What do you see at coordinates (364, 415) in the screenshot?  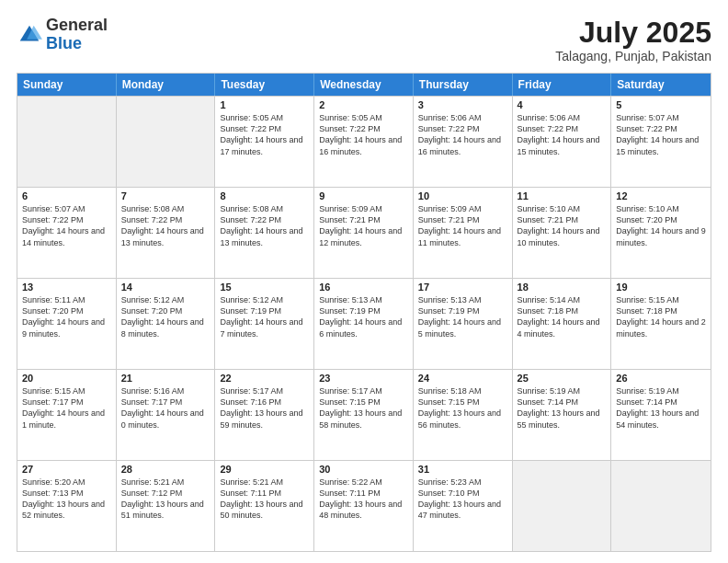 I see `calendar-cell: 23Sunrise: 5:17 AM Sunset: 7:15 PM Dayli…` at bounding box center [364, 415].